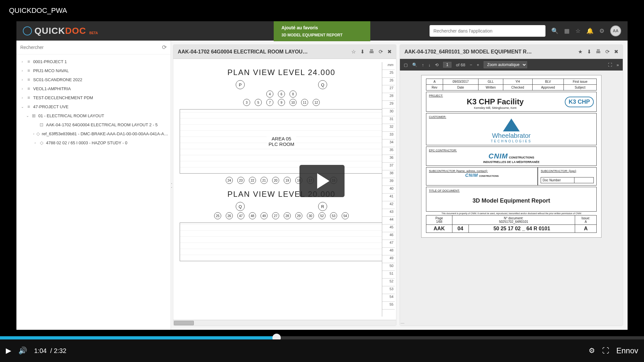 The height and width of the screenshot is (362, 644). What do you see at coordinates (437, 65) in the screenshot?
I see `page-rotate-icon: ⟲` at bounding box center [437, 65].